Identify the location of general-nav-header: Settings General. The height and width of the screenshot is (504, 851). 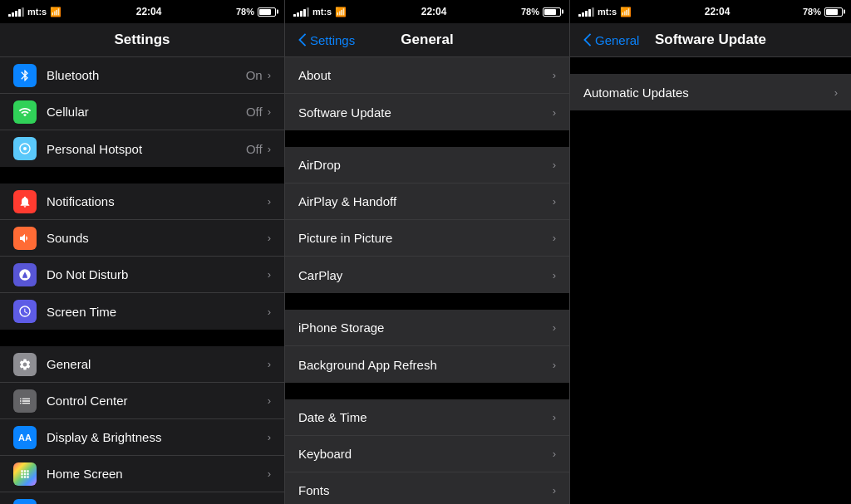
(427, 40).